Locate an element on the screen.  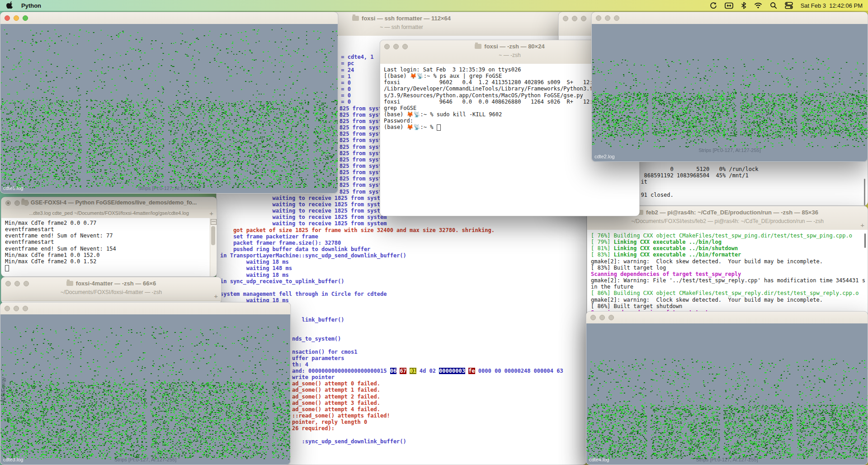
menu-bar: Python Sat Feb 3 12:42:06 PM is located at coordinates (434, 5).